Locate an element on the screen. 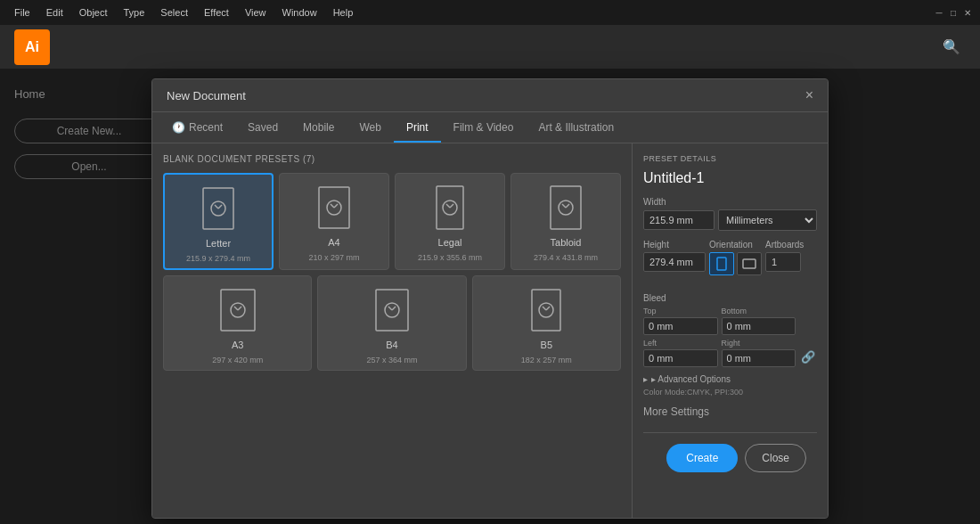 Image resolution: width=980 pixels, height=524 pixels. bleed-bottom-field: Bottom is located at coordinates (759, 321).